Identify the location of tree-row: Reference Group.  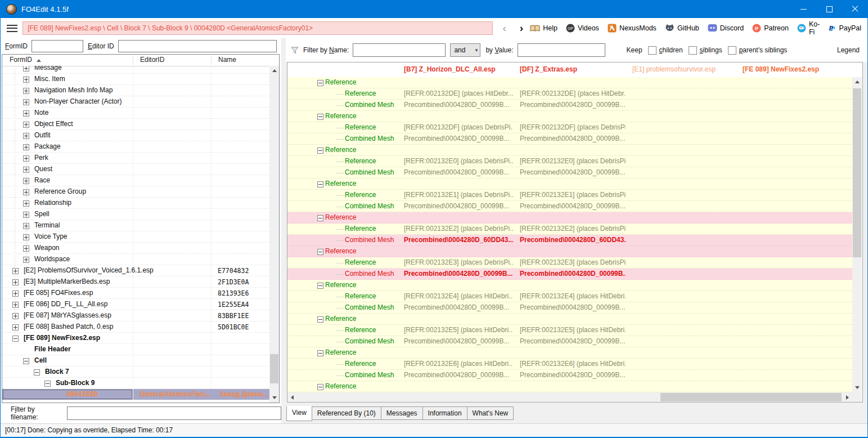
(136, 192).